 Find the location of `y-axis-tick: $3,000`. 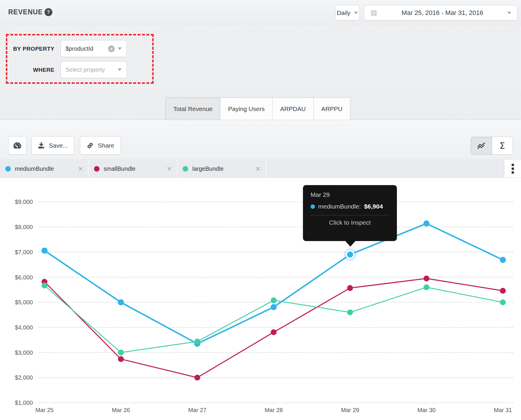

y-axis-tick: $3,000 is located at coordinates (24, 353).